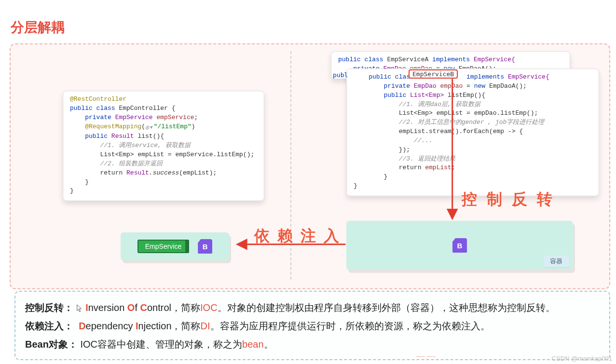 The width and height of the screenshot is (616, 364). Describe the element at coordinates (314, 27) in the screenshot. I see `page-title: 分层解耦` at that location.